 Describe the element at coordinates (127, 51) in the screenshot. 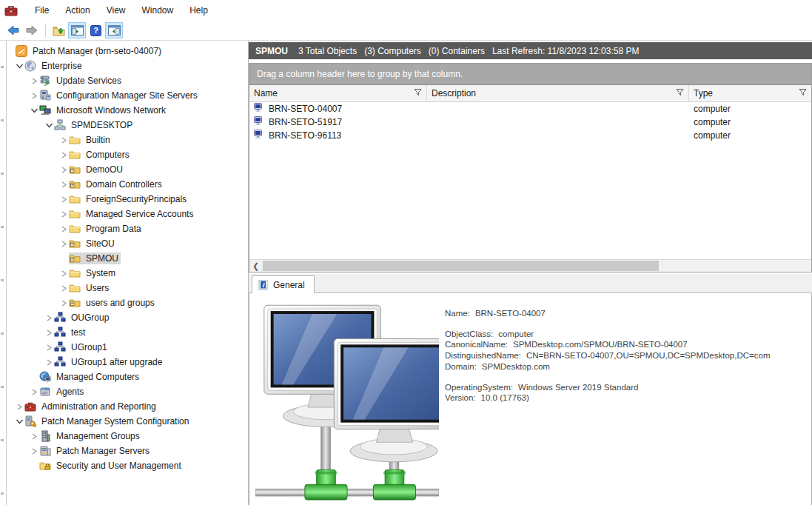

I see `tree-item-patch-manager-brn-seto-04007: Patch Manager (brn-seto-04007)` at that location.